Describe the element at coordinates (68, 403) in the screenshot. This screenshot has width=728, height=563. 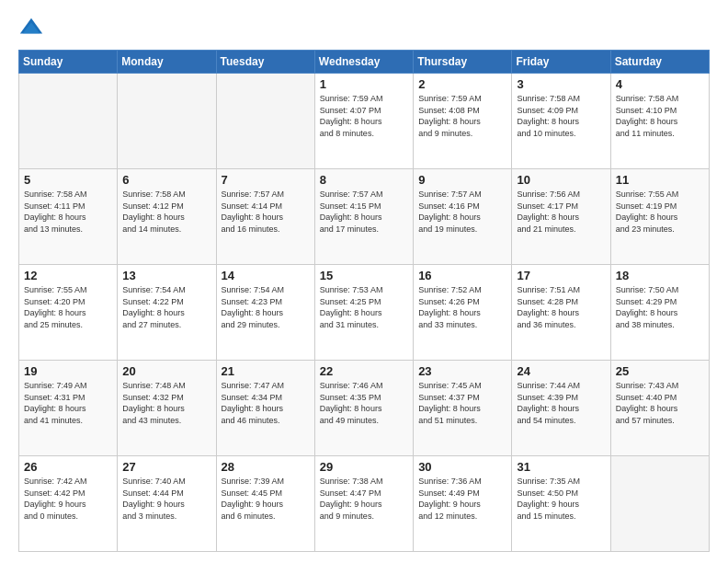
I see `day-info: Sunrise: 7:49 AM Sunset: 4:31 PM Dayligh…` at that location.